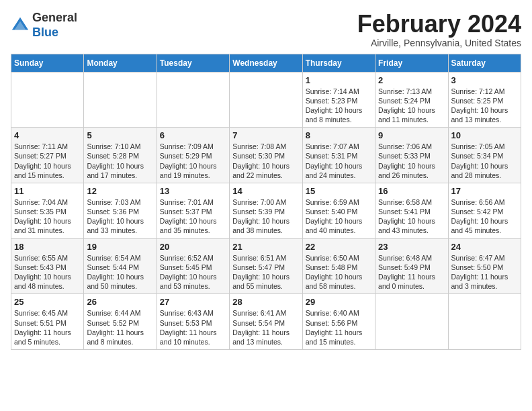 The width and height of the screenshot is (532, 411). I want to click on day-info: Sunrise: 6:58 AMSunset: 5:41 PMDaylight:…, so click(411, 216).